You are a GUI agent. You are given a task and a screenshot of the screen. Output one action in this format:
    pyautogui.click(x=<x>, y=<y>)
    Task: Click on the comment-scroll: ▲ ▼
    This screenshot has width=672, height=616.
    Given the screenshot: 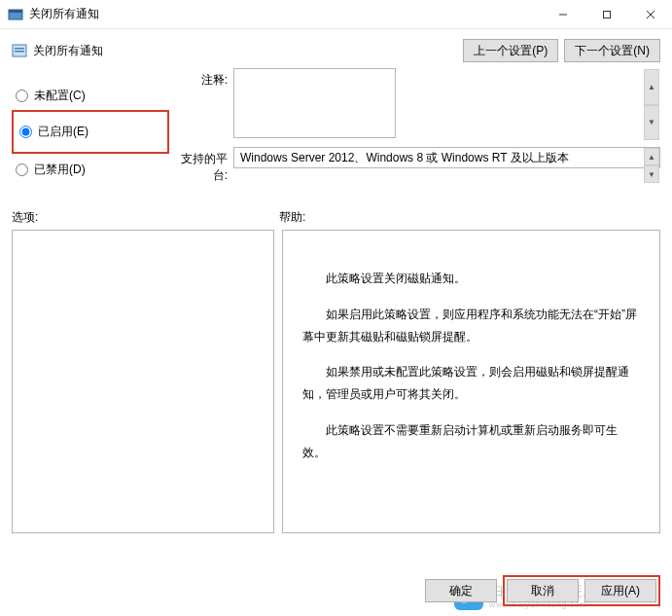 What is the action you would take?
    pyautogui.click(x=652, y=105)
    